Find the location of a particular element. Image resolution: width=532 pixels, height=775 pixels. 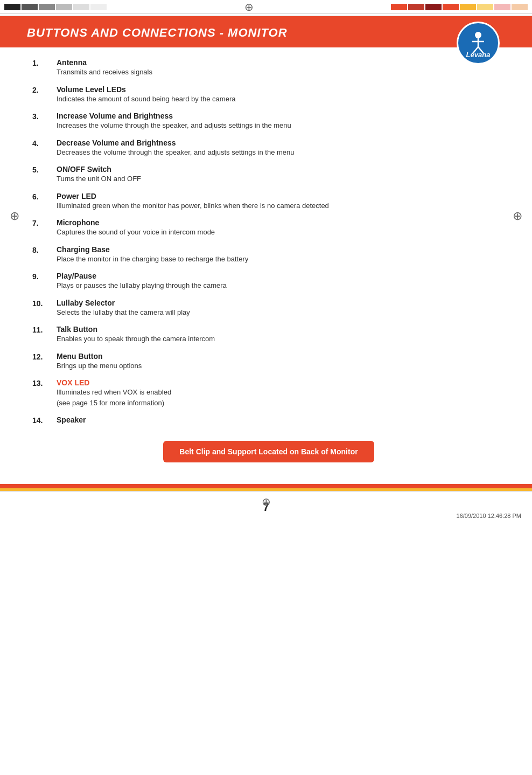

footer: 7 ⊕ 16/09/2010 12:46:28 PM is located at coordinates (266, 507).